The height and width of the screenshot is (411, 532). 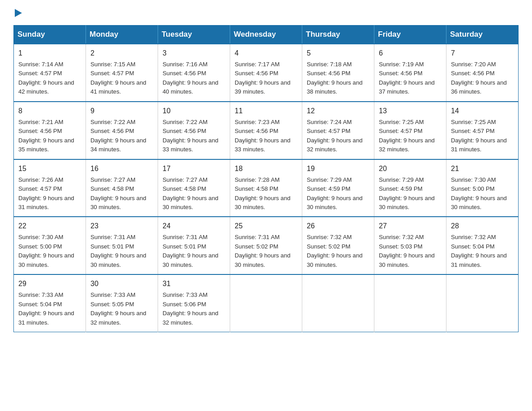 What do you see at coordinates (266, 188) in the screenshot?
I see `calendar-day-cell: 18 Sunrise: 7:28 AMSunset: 4:58 PMDaylig…` at bounding box center [266, 188].